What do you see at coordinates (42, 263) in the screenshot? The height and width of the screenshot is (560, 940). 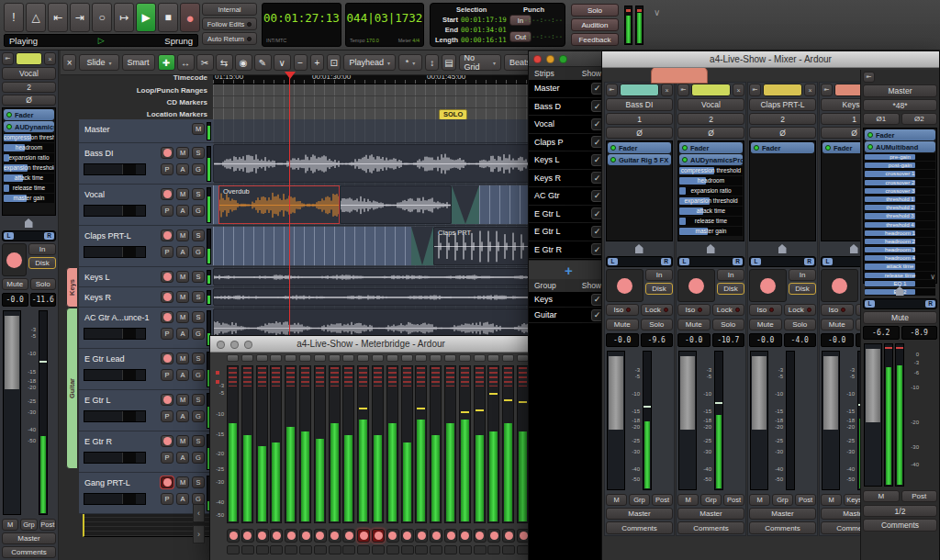 I see `monitor-disk-button: Disk` at bounding box center [42, 263].